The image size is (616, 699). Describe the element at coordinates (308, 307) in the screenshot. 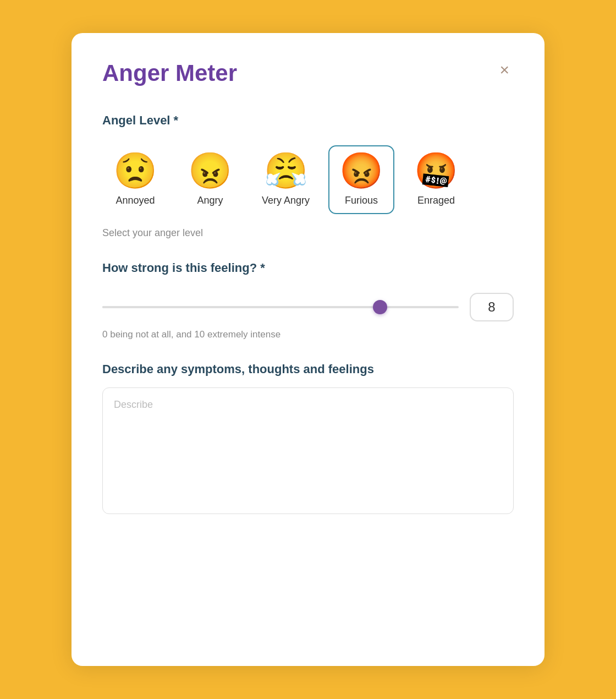

I see `slider-row: 8` at that location.